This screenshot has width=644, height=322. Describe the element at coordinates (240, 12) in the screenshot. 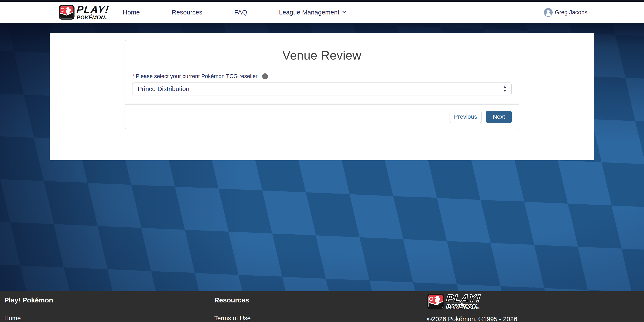

I see `nav-item-faq: FAQ` at that location.